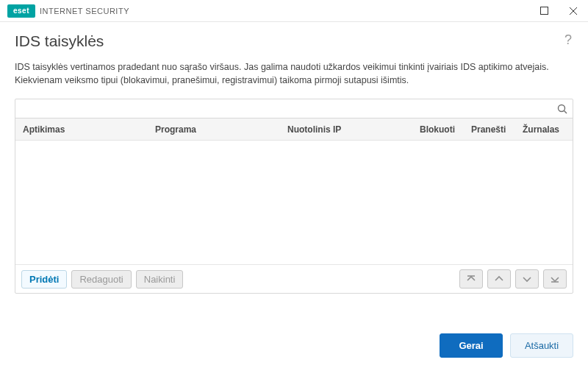 This screenshot has height=368, width=588. I want to click on square-icon, so click(544, 10).